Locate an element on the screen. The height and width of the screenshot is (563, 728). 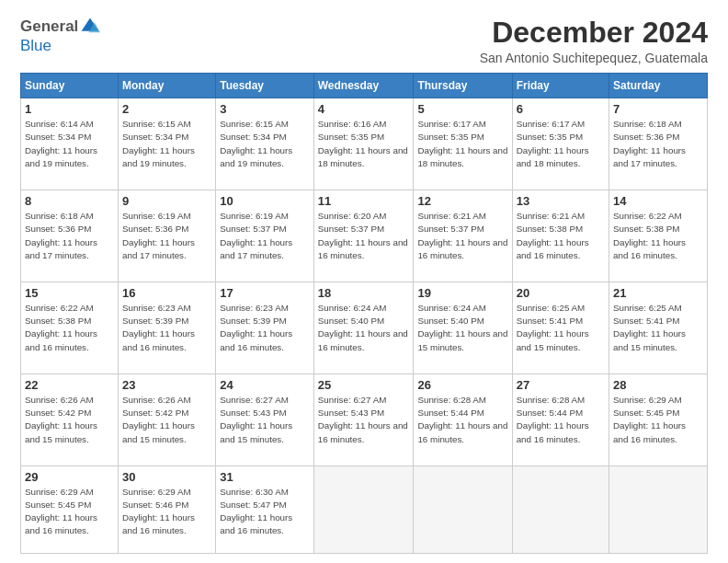
day-number: 28 is located at coordinates (658, 385).